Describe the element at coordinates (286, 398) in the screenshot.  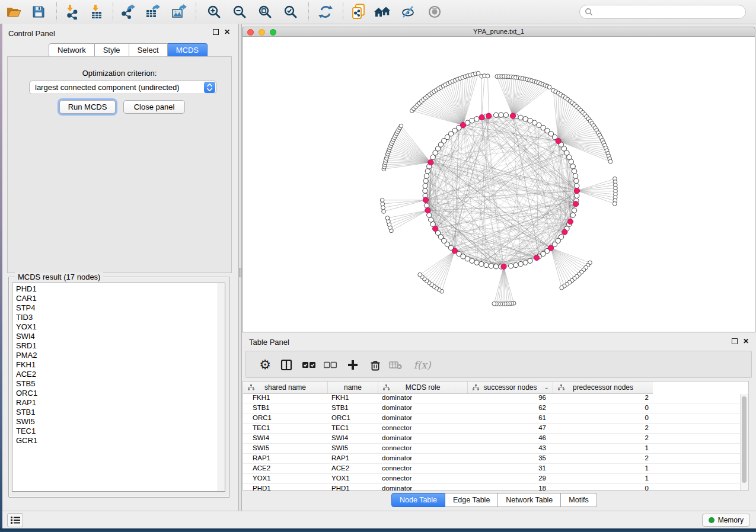
I see `table-cell: FKH1` at that location.